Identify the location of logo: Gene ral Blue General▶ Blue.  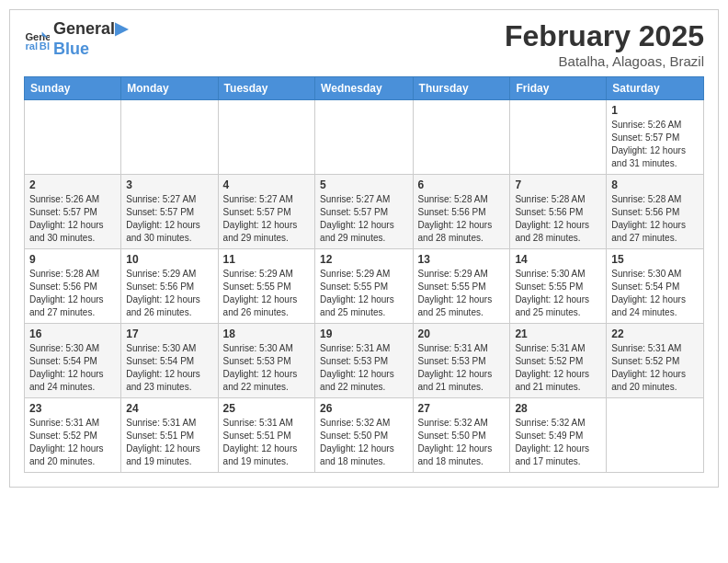
(75, 39).